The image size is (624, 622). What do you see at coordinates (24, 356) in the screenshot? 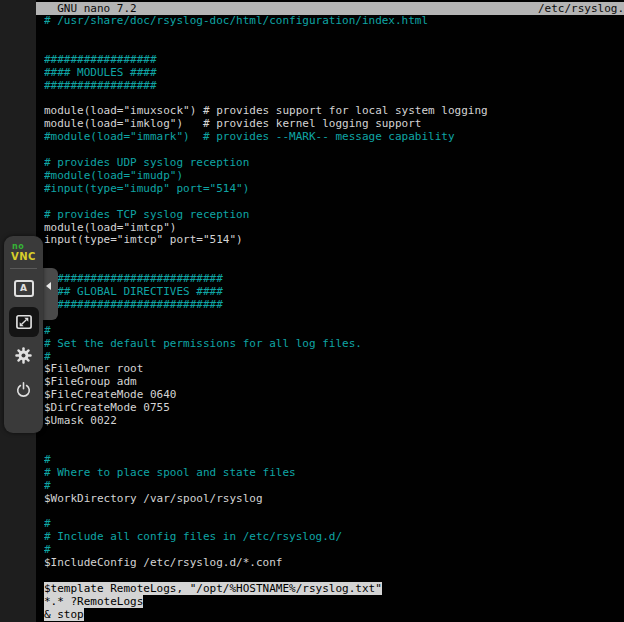
I see `gear-icon` at bounding box center [24, 356].